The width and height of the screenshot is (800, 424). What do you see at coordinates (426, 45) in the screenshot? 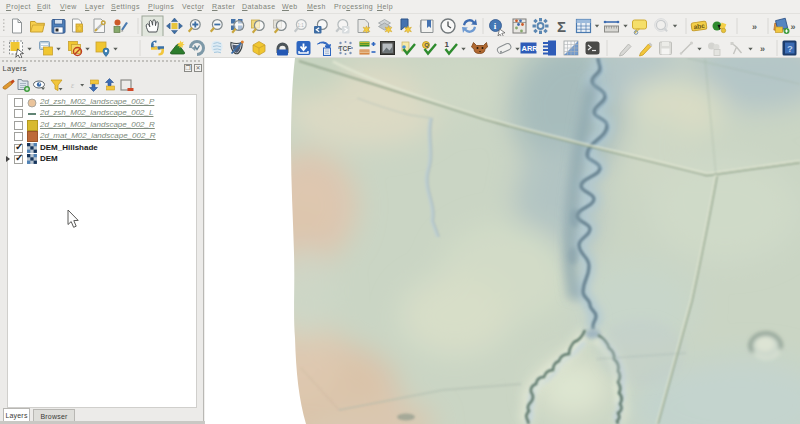
I see `svg-text: Q` at bounding box center [426, 45].